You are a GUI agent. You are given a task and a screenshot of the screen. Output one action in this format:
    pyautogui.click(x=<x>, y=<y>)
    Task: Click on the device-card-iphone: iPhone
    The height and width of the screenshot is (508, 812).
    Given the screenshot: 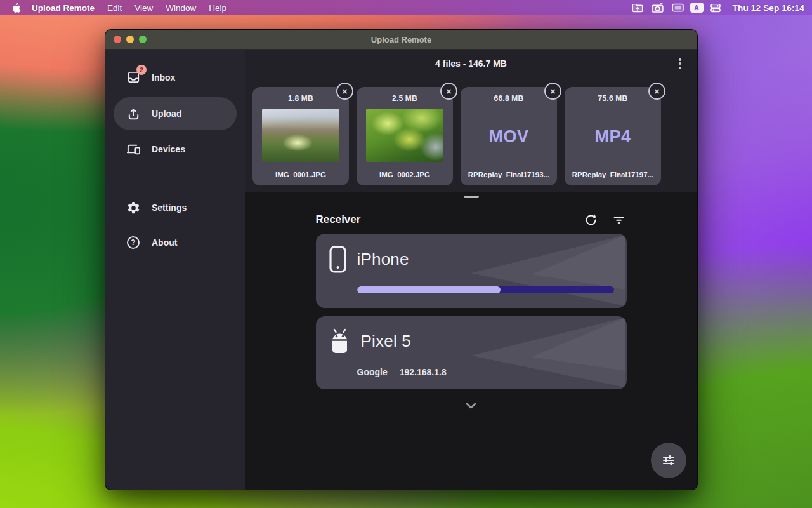 What is the action you would take?
    pyautogui.click(x=471, y=271)
    